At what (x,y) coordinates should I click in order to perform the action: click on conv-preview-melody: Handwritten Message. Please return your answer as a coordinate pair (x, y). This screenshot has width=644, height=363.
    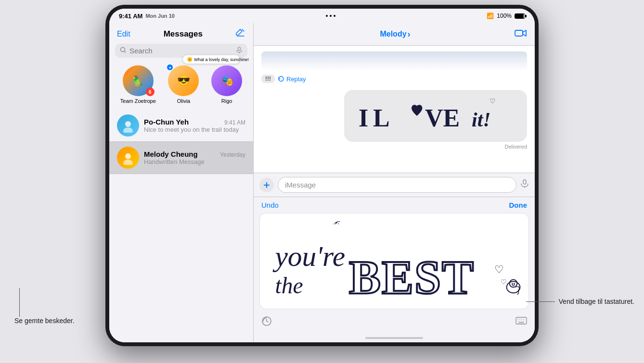
    Looking at the image, I should click on (194, 162).